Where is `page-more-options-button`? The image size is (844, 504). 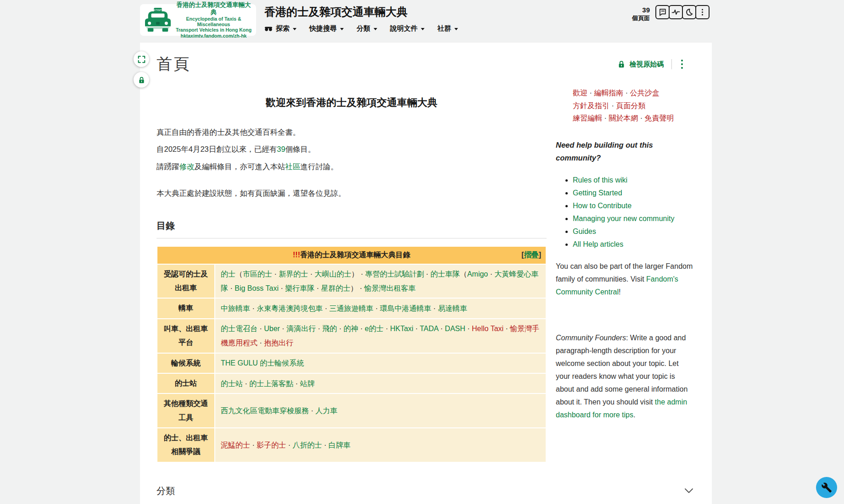
page-more-options-button is located at coordinates (682, 64).